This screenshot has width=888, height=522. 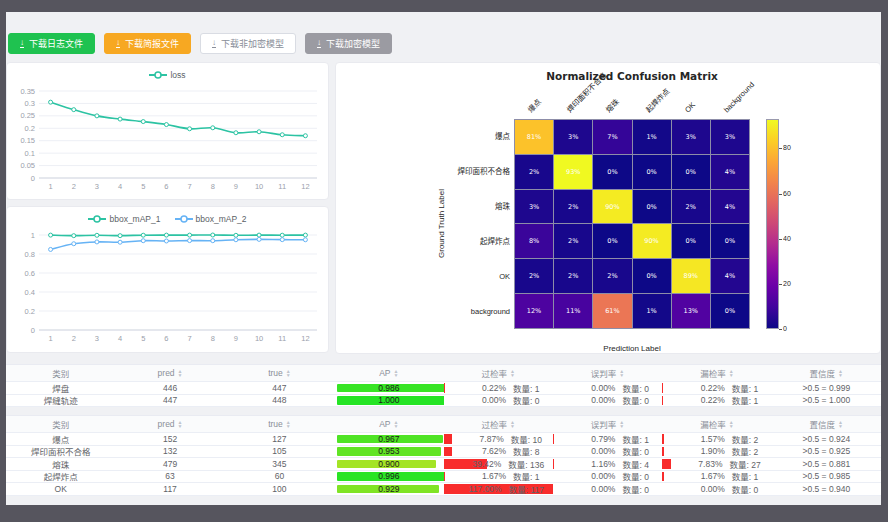 What do you see at coordinates (787, 239) in the screenshot?
I see `colorbar-tick-label: 40` at bounding box center [787, 239].